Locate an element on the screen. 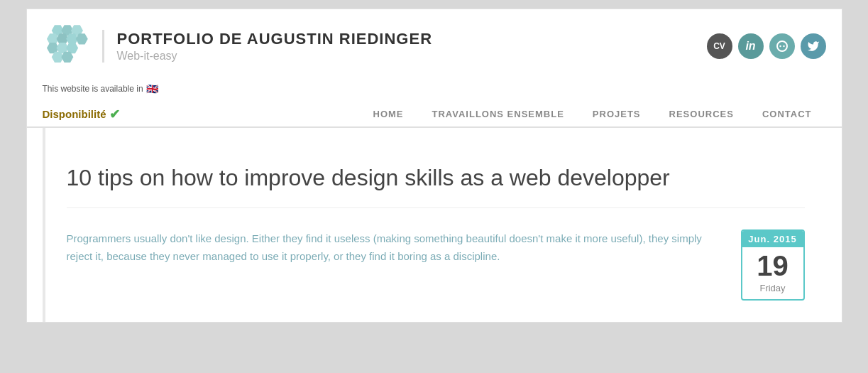 Image resolution: width=868 pixels, height=373 pixels. article-body: Programmers usually don't like design. E… is located at coordinates (397, 247).